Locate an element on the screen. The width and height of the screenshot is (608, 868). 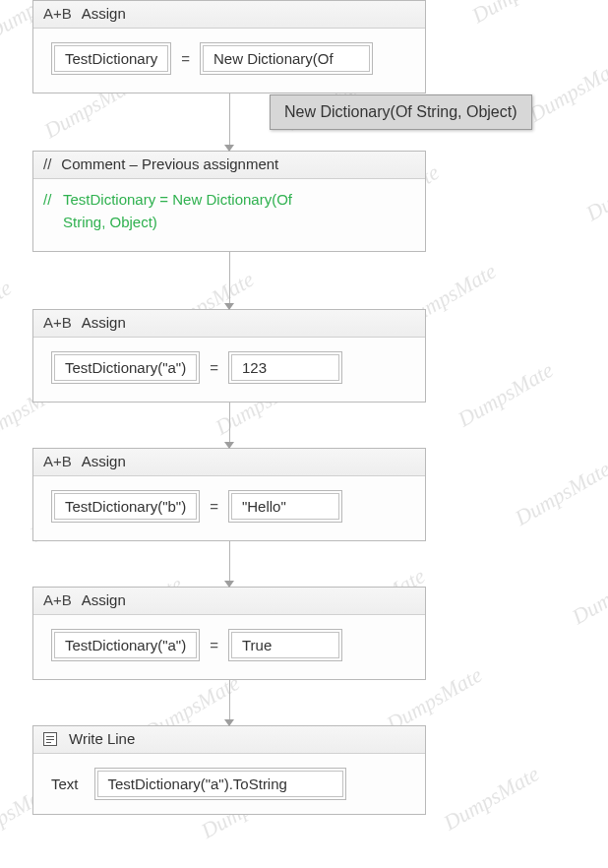
comment-line: TestDictionary = New Dictionary(Of is located at coordinates (177, 199).